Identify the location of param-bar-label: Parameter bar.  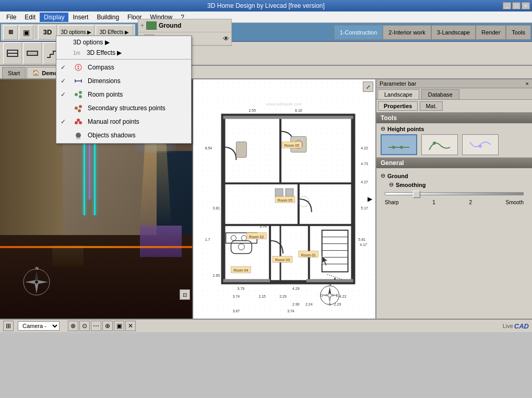
(398, 84).